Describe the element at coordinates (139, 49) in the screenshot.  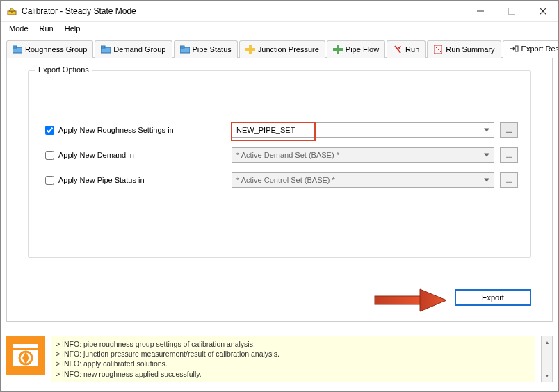
I see `tab-label: Demand Group` at that location.